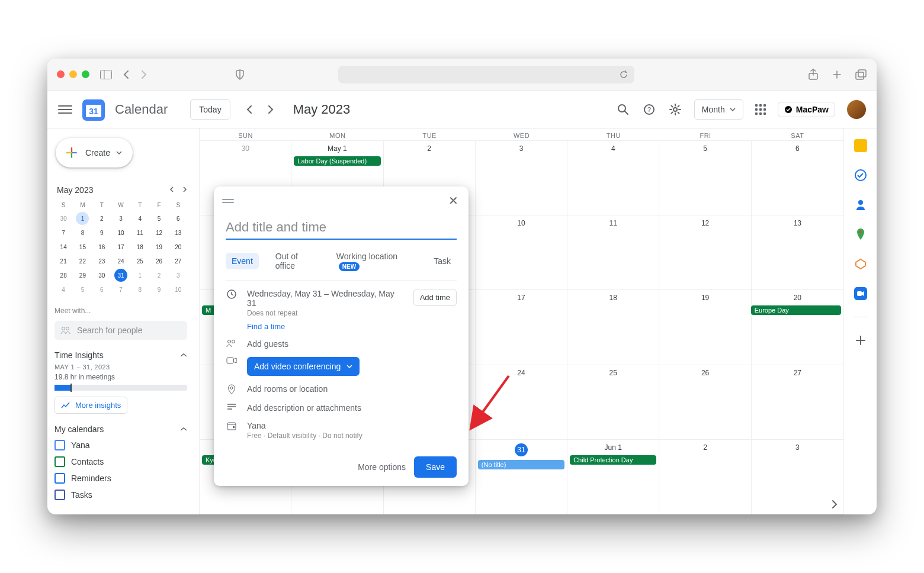  What do you see at coordinates (352, 389) in the screenshot?
I see `add-location-input: Add rooms or location` at bounding box center [352, 389].